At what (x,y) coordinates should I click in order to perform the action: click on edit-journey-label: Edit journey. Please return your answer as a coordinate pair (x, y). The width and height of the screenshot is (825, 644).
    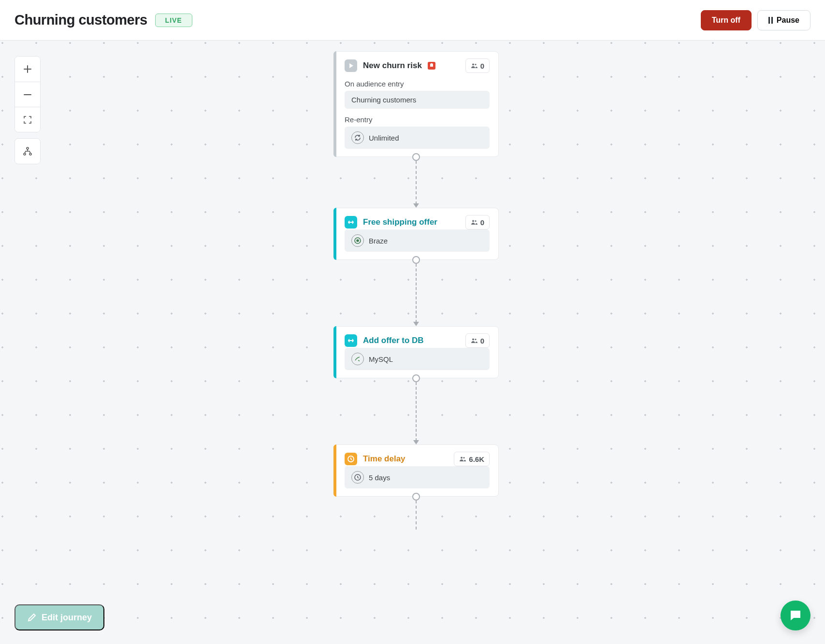
    Looking at the image, I should click on (67, 617).